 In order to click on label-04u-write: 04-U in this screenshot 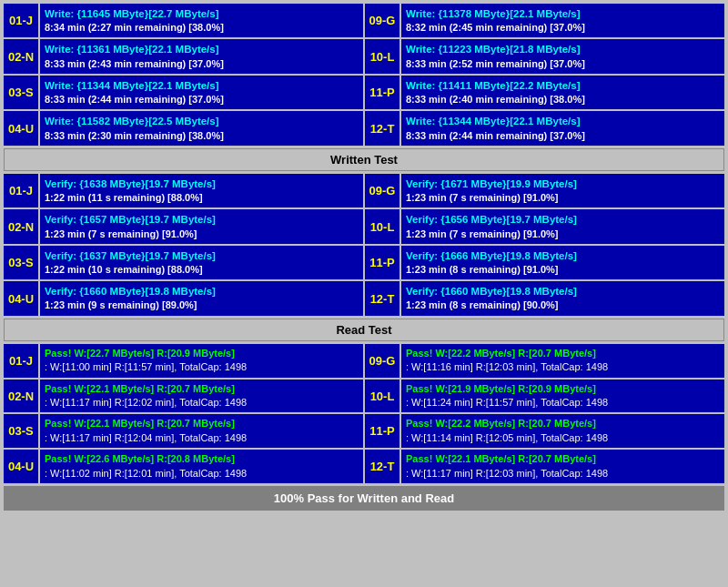, I will do `click(21, 127)`.